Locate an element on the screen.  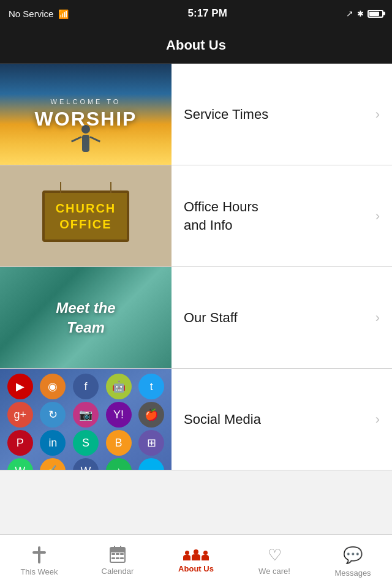
worship-welcome-text: WELCOME TO is located at coordinates (86, 102).